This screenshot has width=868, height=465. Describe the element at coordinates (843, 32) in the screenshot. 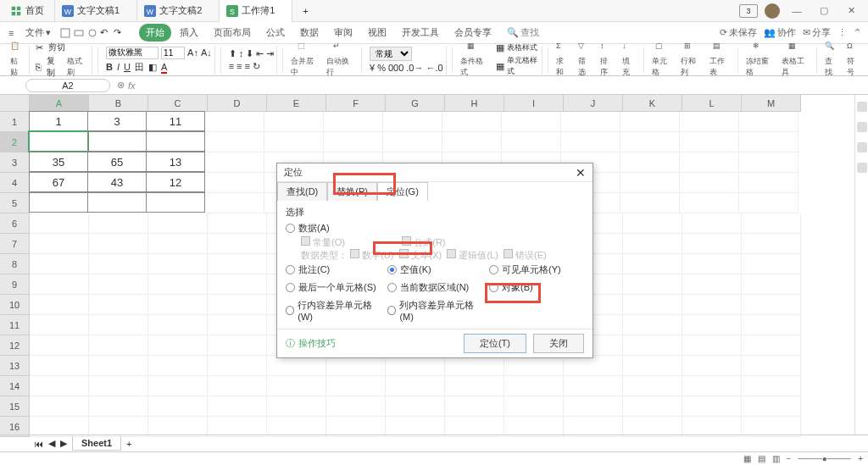

I see `more-icon: ⋮` at that location.